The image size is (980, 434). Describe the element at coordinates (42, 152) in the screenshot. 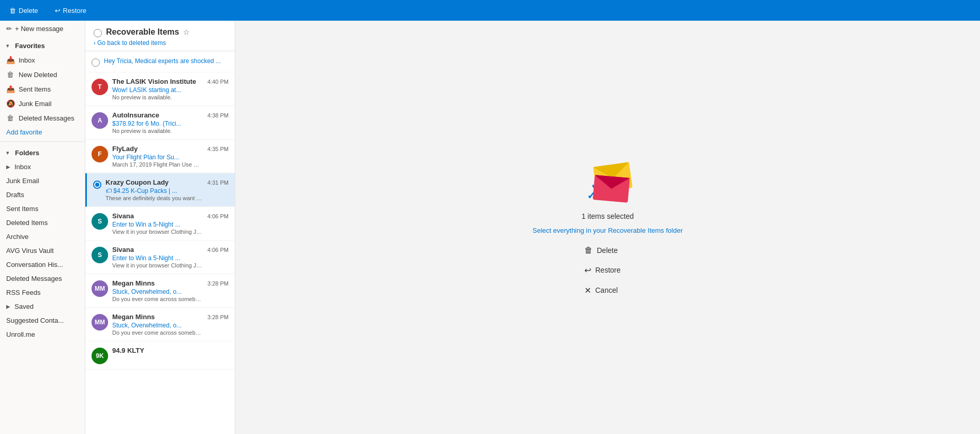

I see `folders-header: ▾ Folders` at that location.